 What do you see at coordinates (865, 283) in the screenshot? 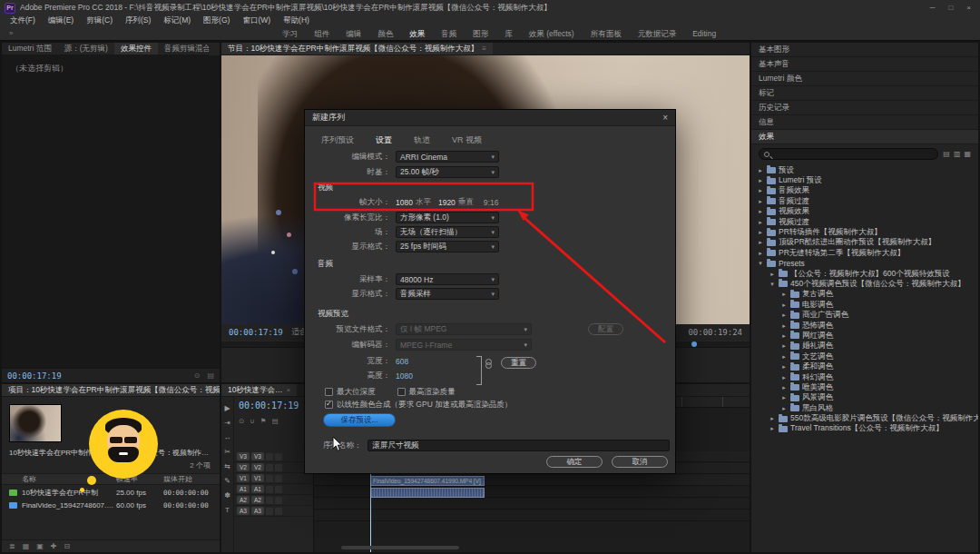
I see `effects-bin-row: ▾ 450个视频调色预设【微信公众号：视频制作大叔】` at bounding box center [865, 283].